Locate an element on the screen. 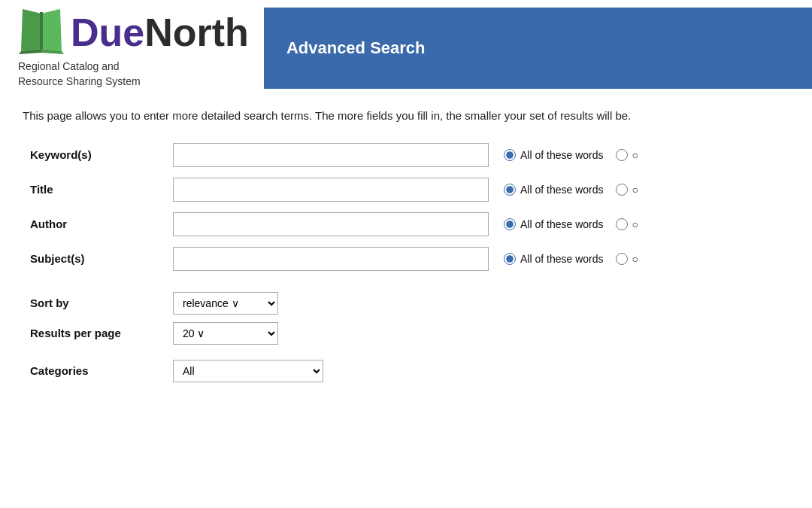  title-label: Title is located at coordinates (98, 190).